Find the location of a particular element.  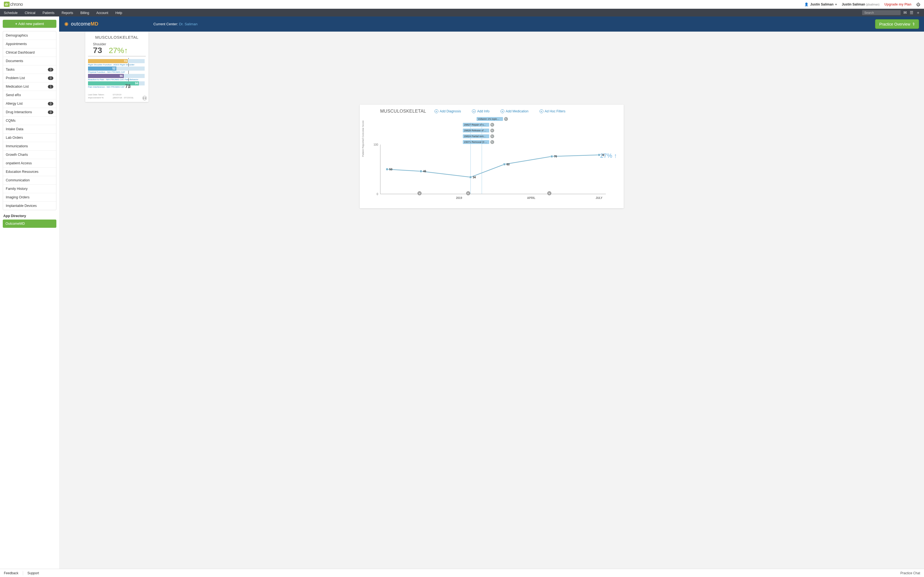

sidebar-item-send-erx: Send eRx is located at coordinates (30, 95).